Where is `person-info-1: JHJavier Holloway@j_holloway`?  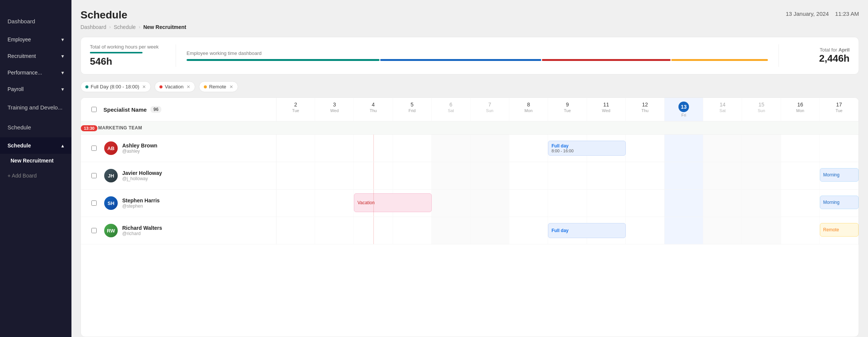 person-info-1: JHJavier Holloway@j_holloway is located at coordinates (179, 176).